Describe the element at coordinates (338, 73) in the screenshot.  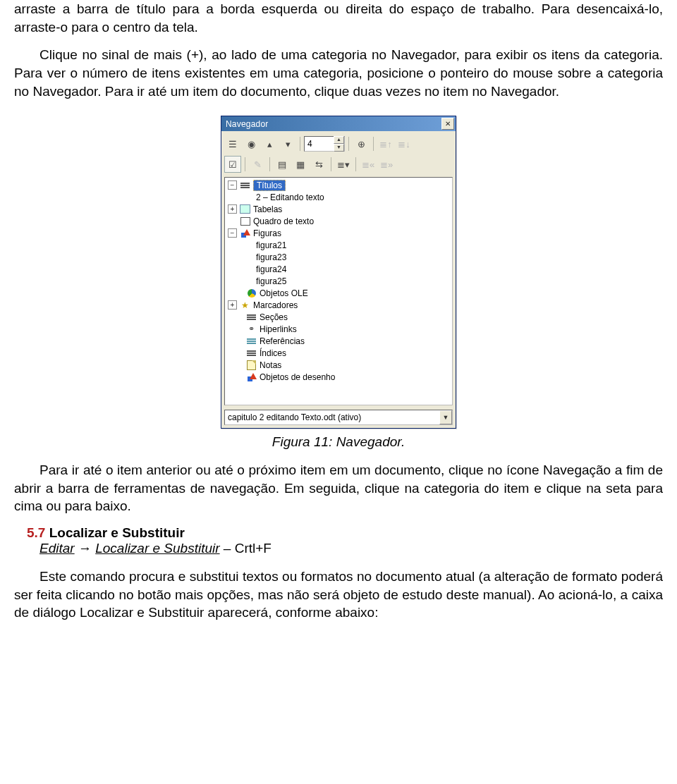
I see `intro-para-2: Clique no sinal de mais (+), ao lado de …` at that location.